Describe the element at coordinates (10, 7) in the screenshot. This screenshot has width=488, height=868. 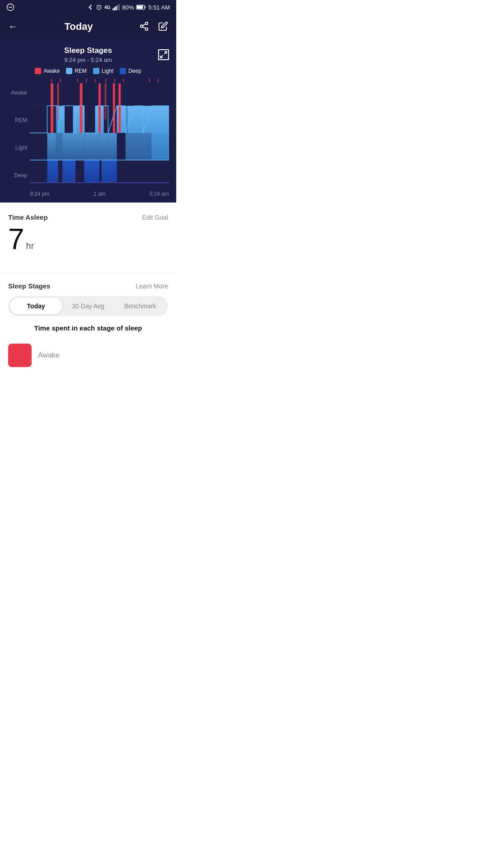
I see `status-left` at that location.